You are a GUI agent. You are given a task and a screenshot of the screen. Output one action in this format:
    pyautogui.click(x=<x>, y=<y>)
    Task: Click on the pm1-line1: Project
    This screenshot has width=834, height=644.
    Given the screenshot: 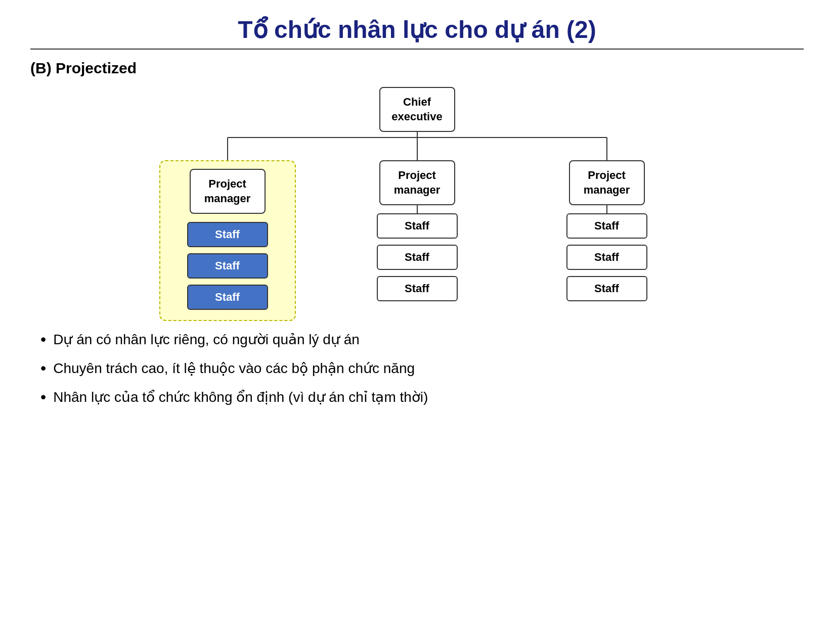 What is the action you would take?
    pyautogui.click(x=228, y=184)
    